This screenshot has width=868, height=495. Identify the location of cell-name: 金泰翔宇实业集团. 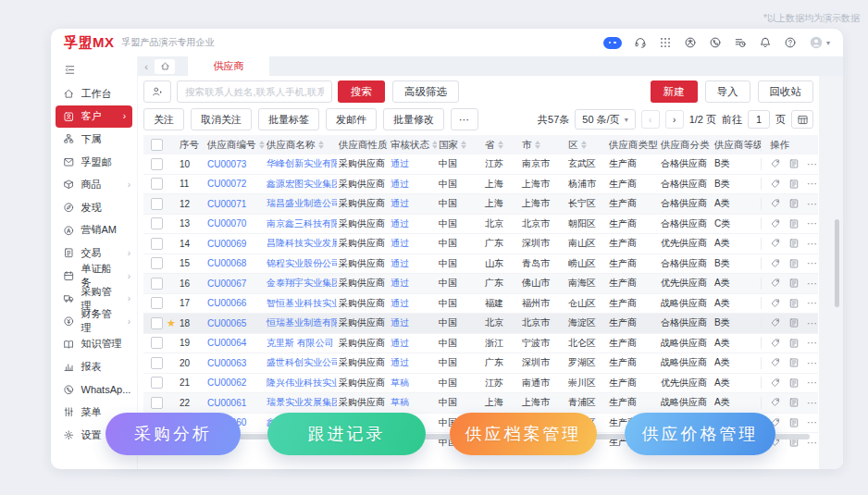
(301, 283).